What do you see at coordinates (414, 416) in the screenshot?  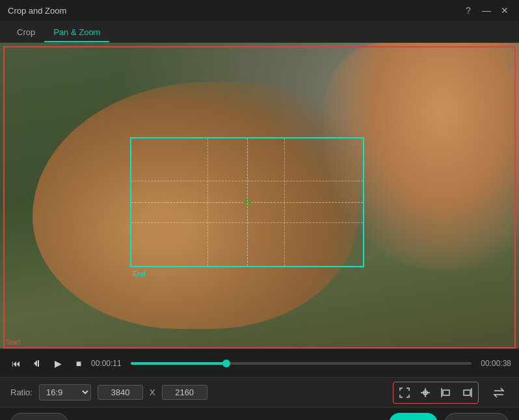 I see `ok-button: OK` at bounding box center [414, 416].